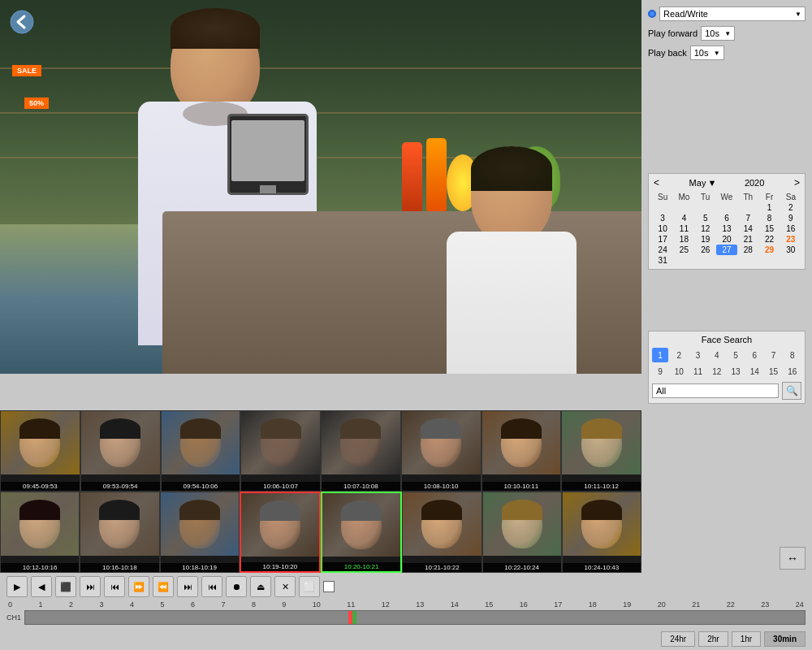 This screenshot has height=650, width=812. Describe the element at coordinates (769, 229) in the screenshot. I see `cal-day-15: 15` at that location.